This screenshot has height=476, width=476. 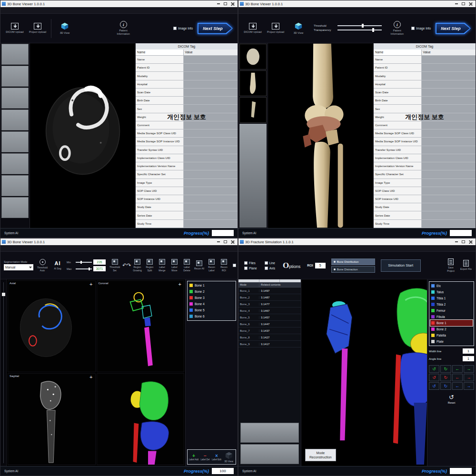 I want to click on slice-slider, so click(x=4, y=373).